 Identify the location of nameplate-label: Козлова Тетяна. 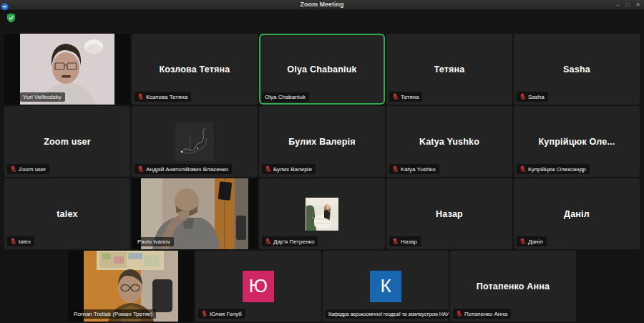
(167, 97).